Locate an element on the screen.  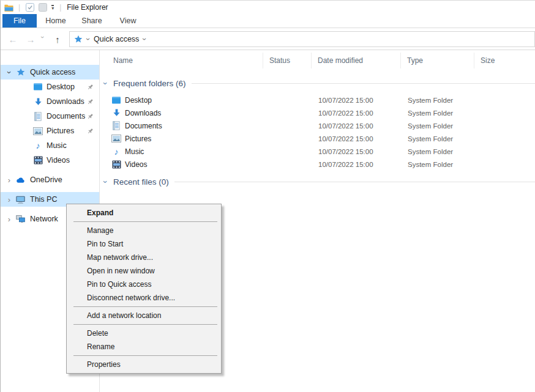
sidebar-item-label: Videos is located at coordinates (58, 160).